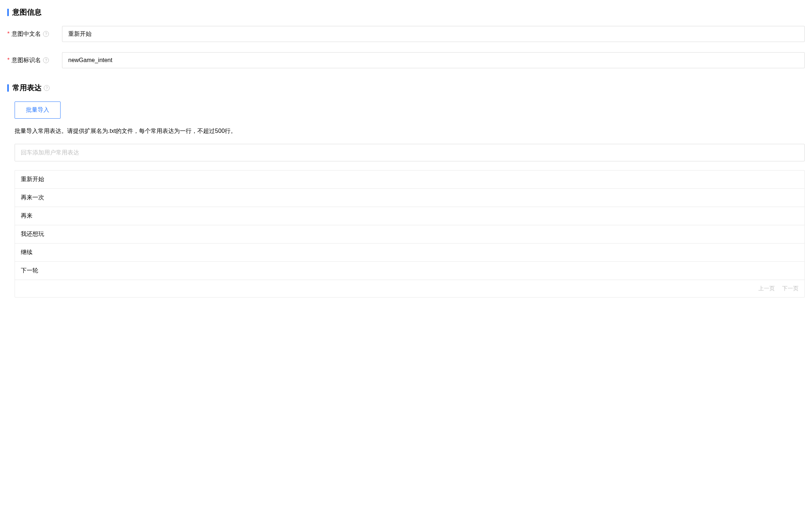 Image resolution: width=812 pixels, height=506 pixels. What do you see at coordinates (410, 180) in the screenshot?
I see `list-item: 重新开始` at bounding box center [410, 180].